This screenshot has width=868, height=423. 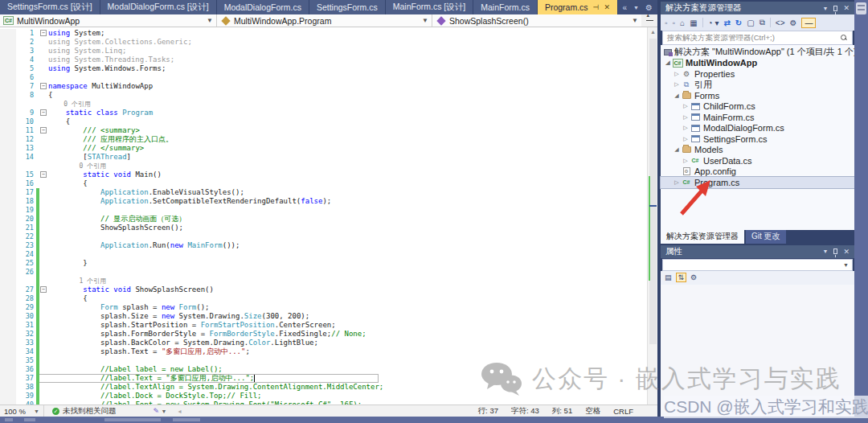 I want to click on close-tab-icon: ✕, so click(x=607, y=7).